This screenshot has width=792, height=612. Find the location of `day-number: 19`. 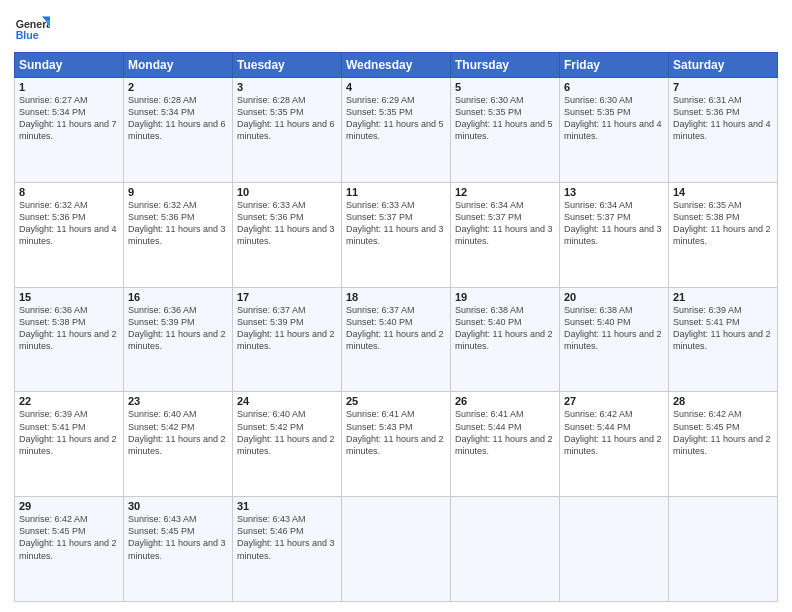

day-number: 19 is located at coordinates (505, 297).